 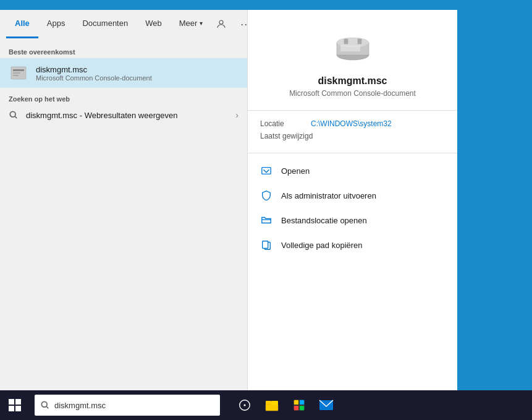 I want to click on best-match-header: Beste overeenkomst, so click(x=124, y=51).